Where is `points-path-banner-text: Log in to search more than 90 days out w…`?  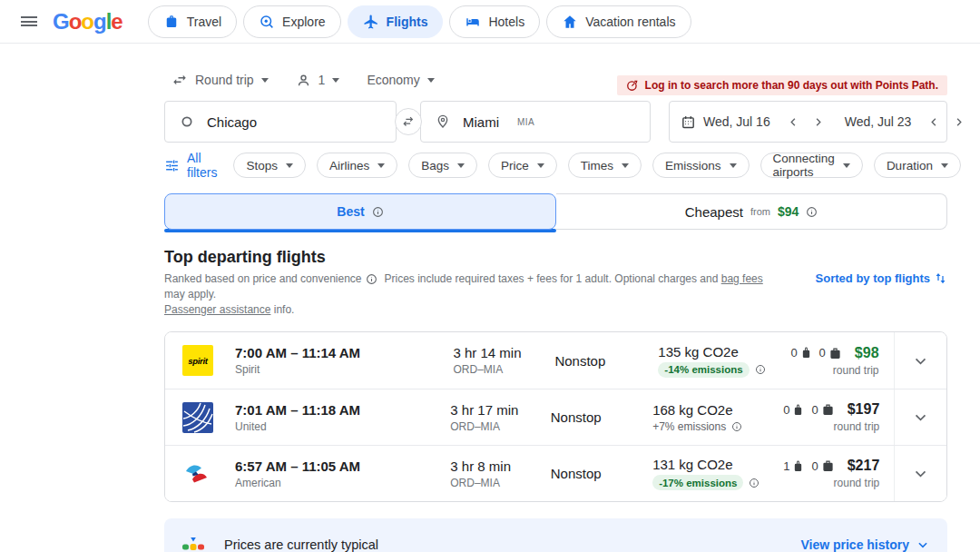
points-path-banner-text: Log in to search more than 90 days out w… is located at coordinates (791, 85).